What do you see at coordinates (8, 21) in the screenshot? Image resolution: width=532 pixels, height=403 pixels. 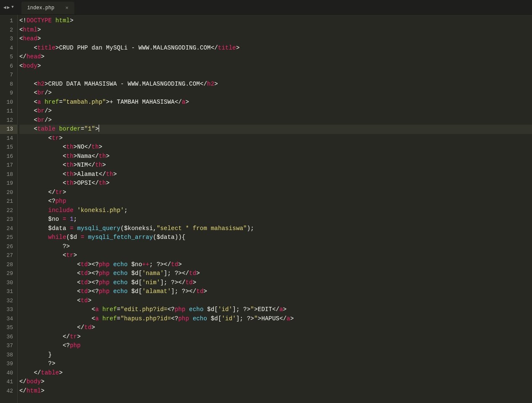 I see `line-number: 1` at bounding box center [8, 21].